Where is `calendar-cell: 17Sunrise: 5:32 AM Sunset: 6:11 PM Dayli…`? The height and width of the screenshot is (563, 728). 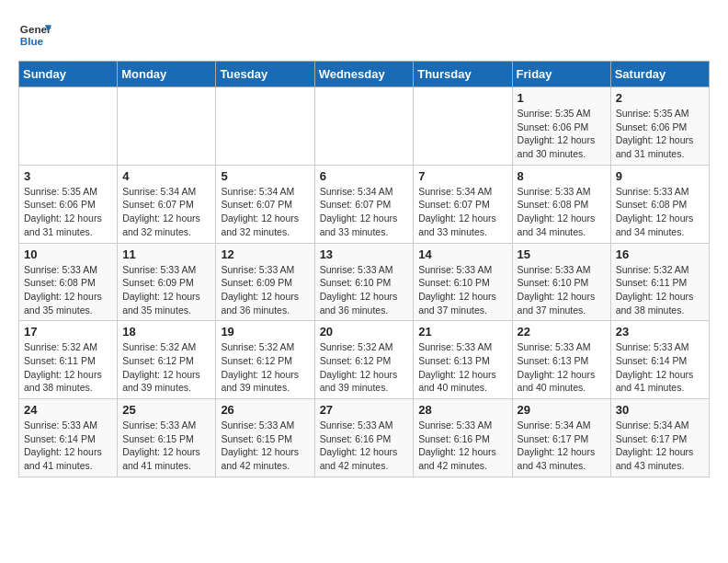 calendar-cell: 17Sunrise: 5:32 AM Sunset: 6:11 PM Dayli… is located at coordinates (68, 361).